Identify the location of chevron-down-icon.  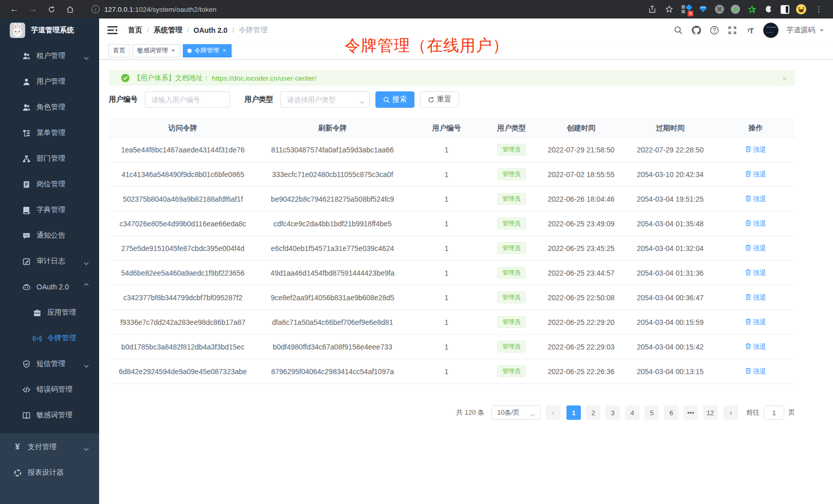
(86, 261).